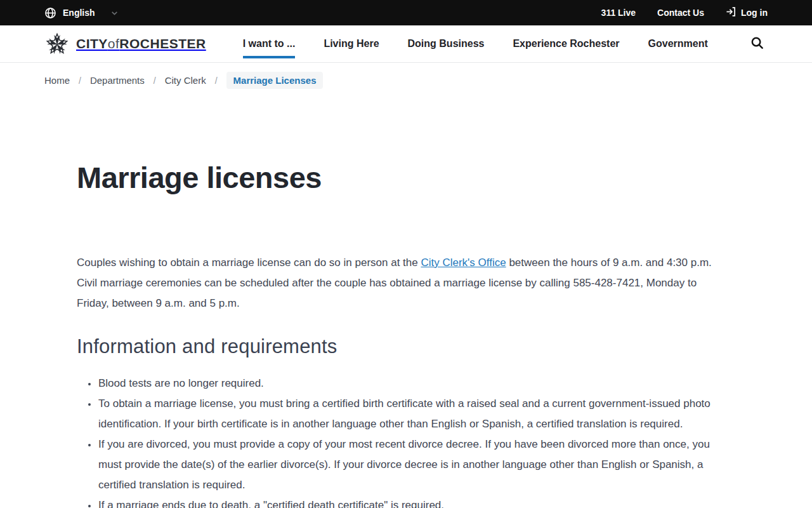 The image size is (812, 508). What do you see at coordinates (447, 44) in the screenshot?
I see `nav-doing-business: Doing Business` at bounding box center [447, 44].